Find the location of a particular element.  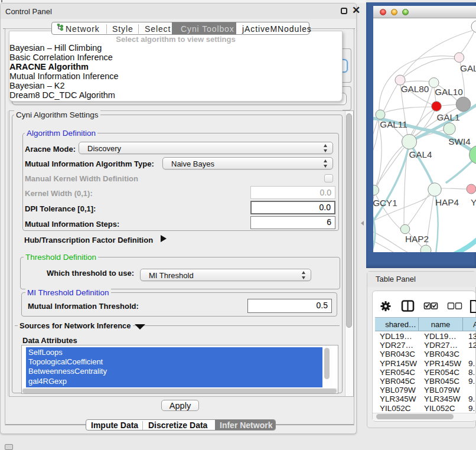

svg-text: GAL11 is located at coordinates (393, 124).